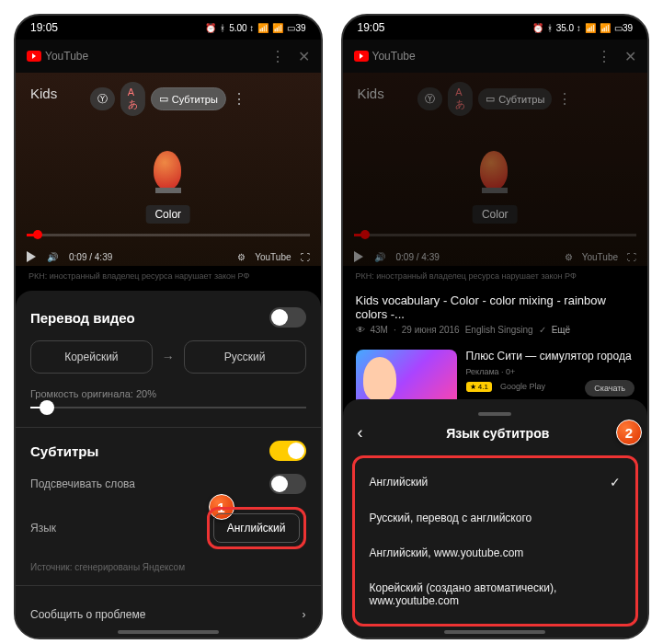  What do you see at coordinates (168, 610) in the screenshot?
I see `report-problem-button: Сообщить о проблеме ›` at bounding box center [168, 610].